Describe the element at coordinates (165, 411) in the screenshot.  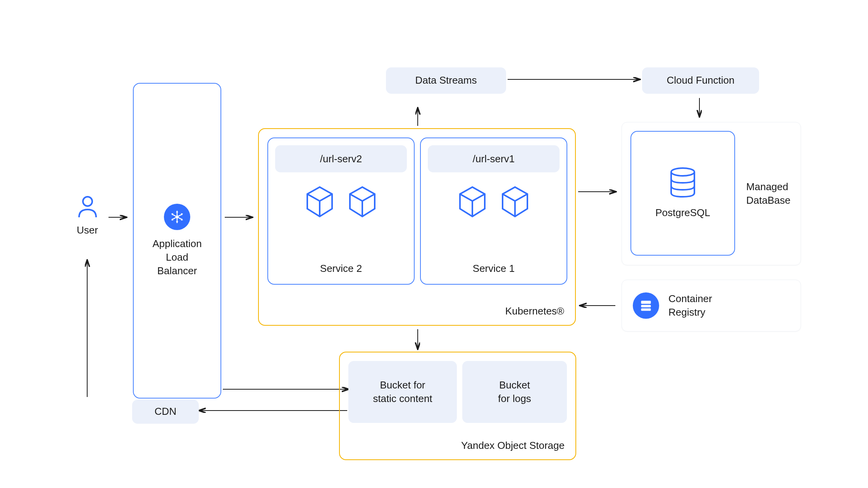
I see `cdn-label: CDN` at that location.